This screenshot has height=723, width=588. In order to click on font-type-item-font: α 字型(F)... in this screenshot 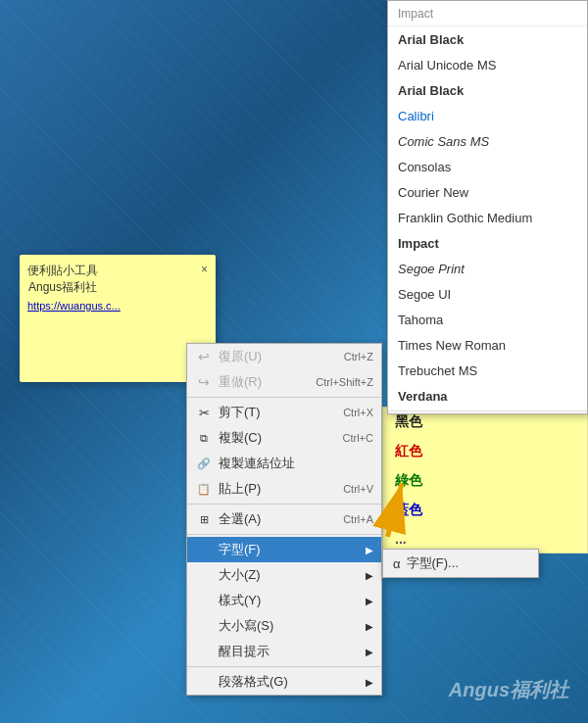, I will do `click(461, 563)`.